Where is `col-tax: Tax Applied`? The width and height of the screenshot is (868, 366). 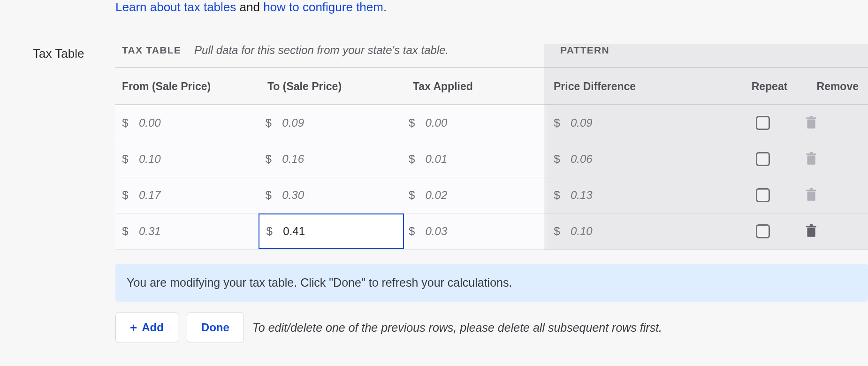
col-tax: Tax Applied is located at coordinates (483, 86).